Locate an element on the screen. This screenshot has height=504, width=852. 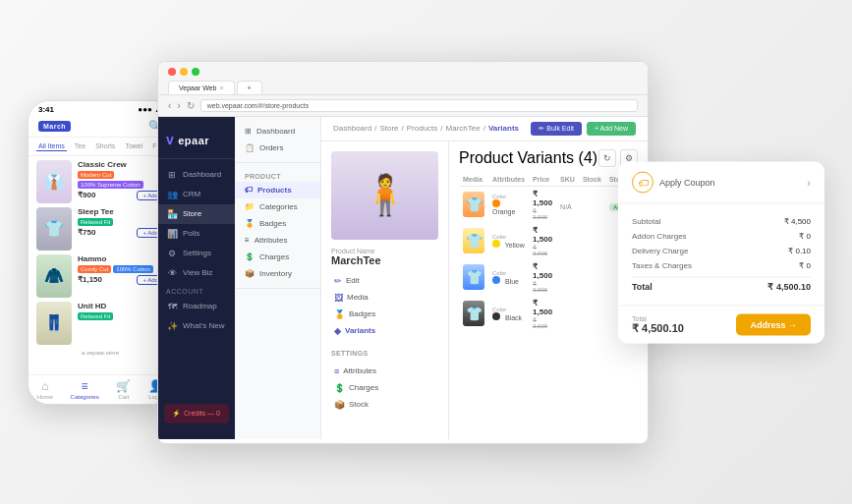
breadcrumb-sep2: / is located at coordinates (403, 128).